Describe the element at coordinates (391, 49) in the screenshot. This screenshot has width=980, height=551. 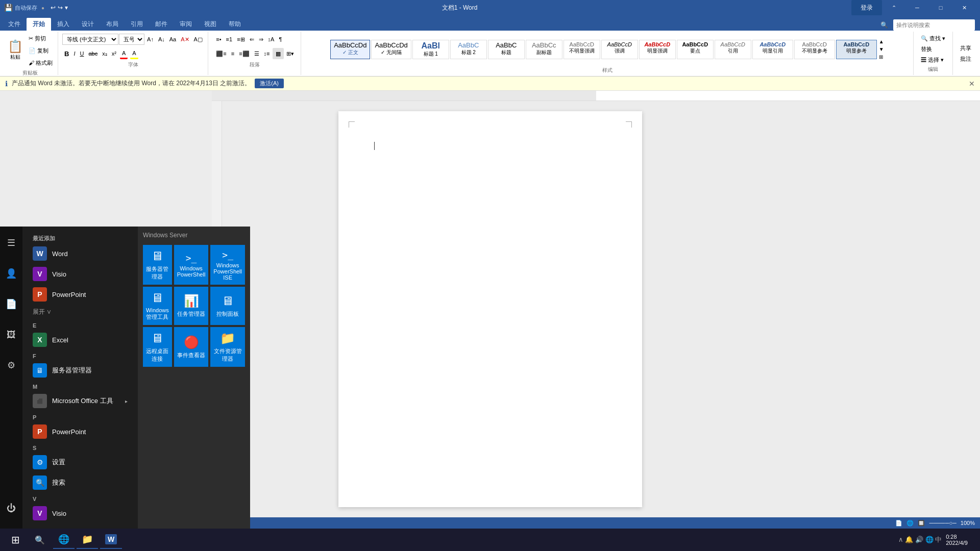
I see `style-no-spacing: AaBbCcDd ✓ 无间隔` at that location.